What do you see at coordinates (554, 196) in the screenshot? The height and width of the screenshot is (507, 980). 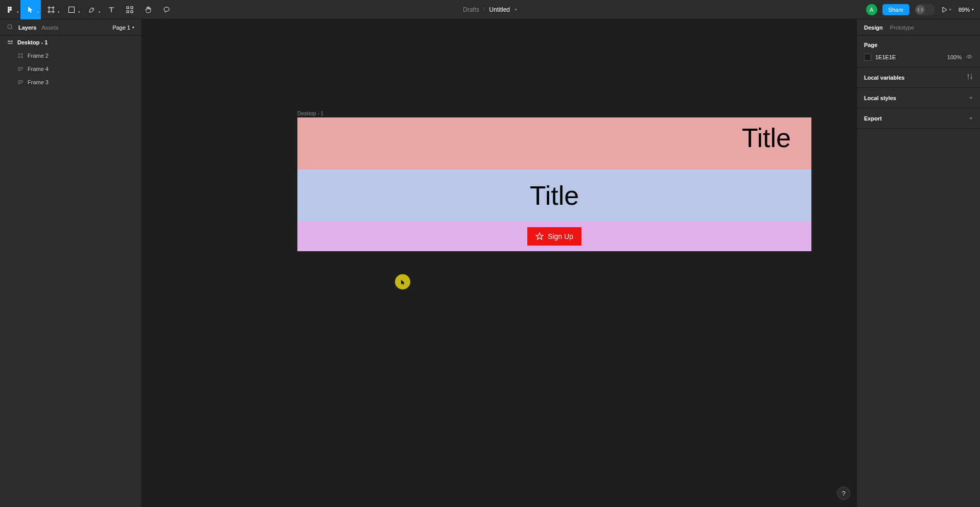 I see `title-text-2: Title` at bounding box center [554, 196].